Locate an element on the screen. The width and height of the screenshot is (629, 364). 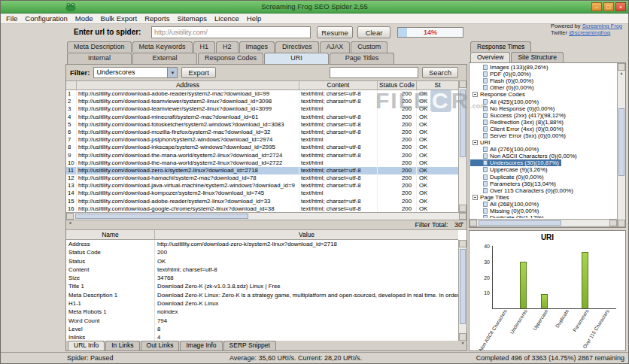
tree-item: Duplicate (0)(0,00%) is located at coordinates (509, 177).